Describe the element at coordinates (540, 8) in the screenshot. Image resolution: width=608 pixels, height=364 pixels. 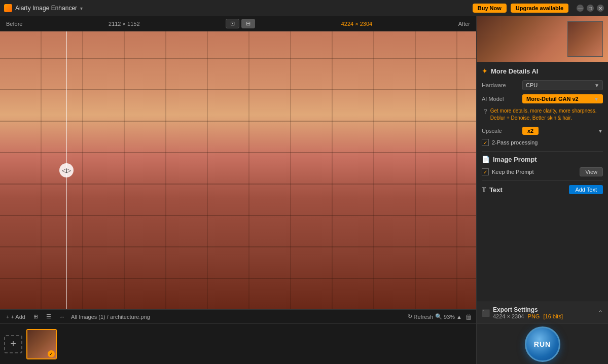
I see `upgrade-button: Upgrade available` at that location.